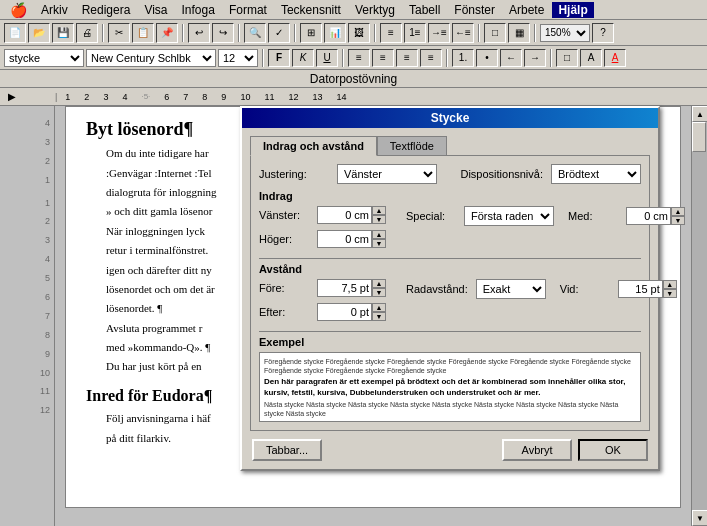 Image resolution: width=707 pixels, height=526 pixels. What do you see at coordinates (106, 10) in the screenshot?
I see `menu-redigera: Redigera` at bounding box center [106, 10].